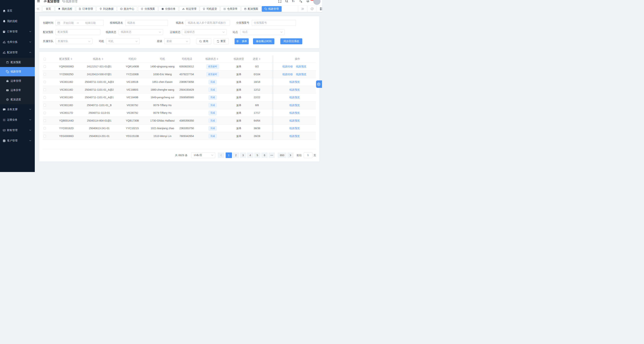  What do you see at coordinates (302, 2) in the screenshot?
I see `svg-text: A` at bounding box center [302, 2].